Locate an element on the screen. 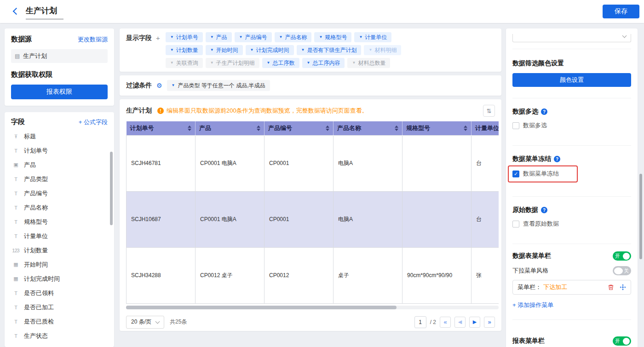  fields-scrollbar-thumb is located at coordinates (111, 188).